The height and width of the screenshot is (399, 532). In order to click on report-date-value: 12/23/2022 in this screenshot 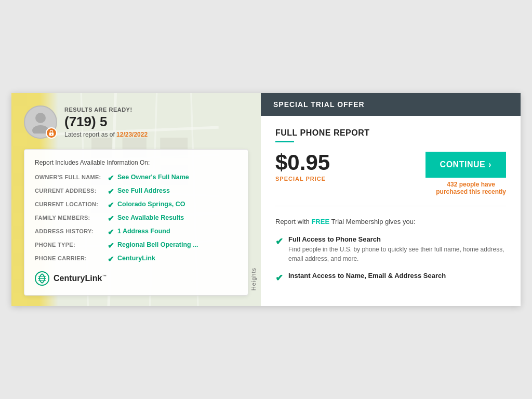, I will do `click(132, 135)`.